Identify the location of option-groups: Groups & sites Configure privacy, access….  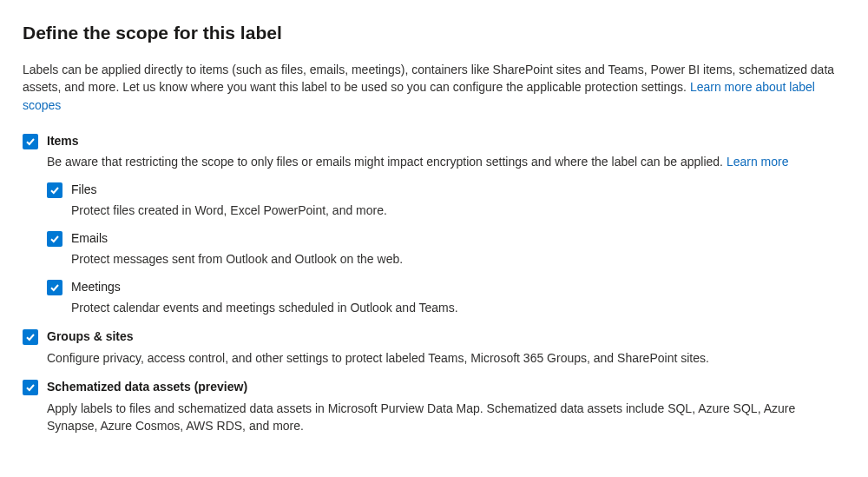
(434, 348).